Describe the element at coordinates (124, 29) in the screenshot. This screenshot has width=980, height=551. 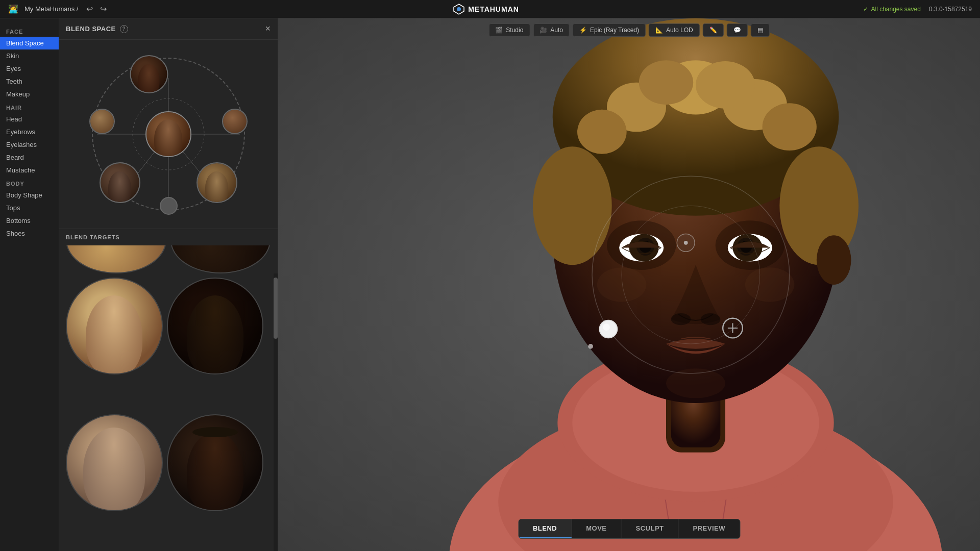
I see `info-icon: ?` at that location.